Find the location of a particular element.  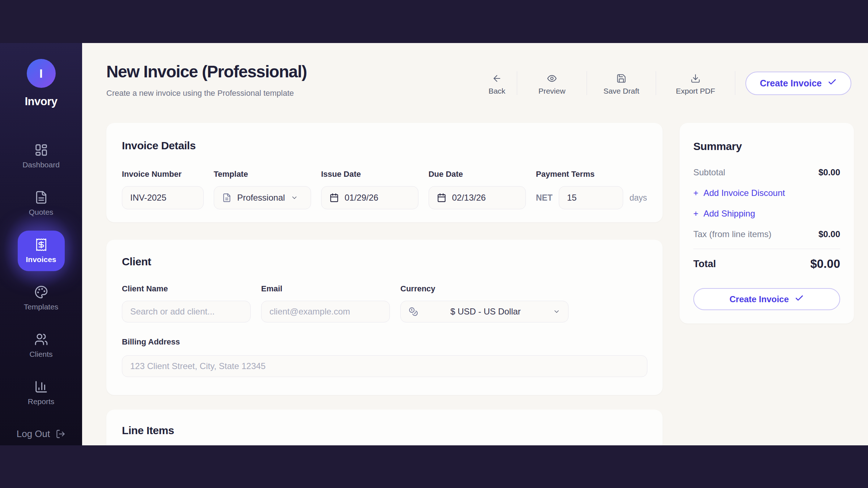

download-icon is located at coordinates (695, 78).